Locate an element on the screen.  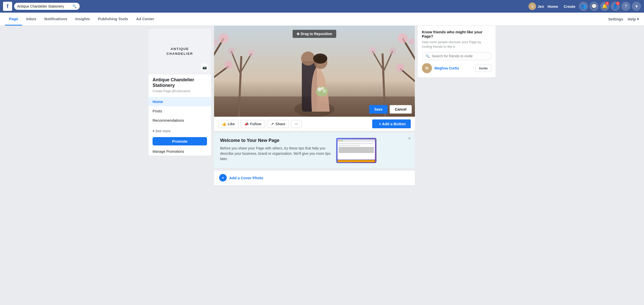
welcome-text: Welcome to Your New Page Before you shar… is located at coordinates (276, 150).